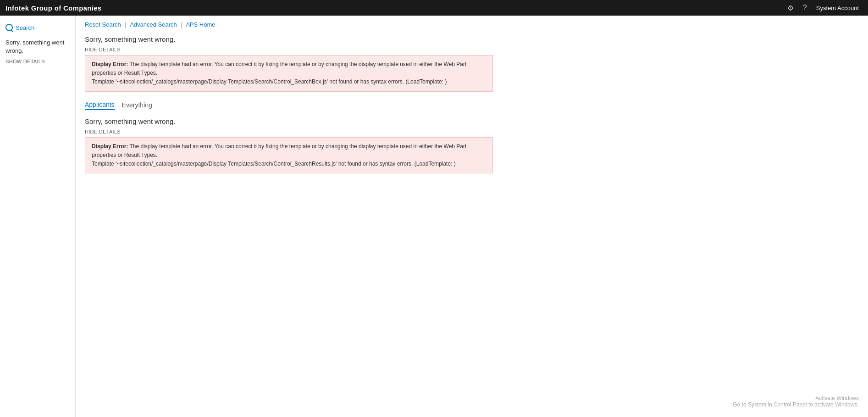  What do you see at coordinates (38, 217) in the screenshot?
I see `sidebar: Search Sorry, something went wrong. SHOW…` at bounding box center [38, 217].